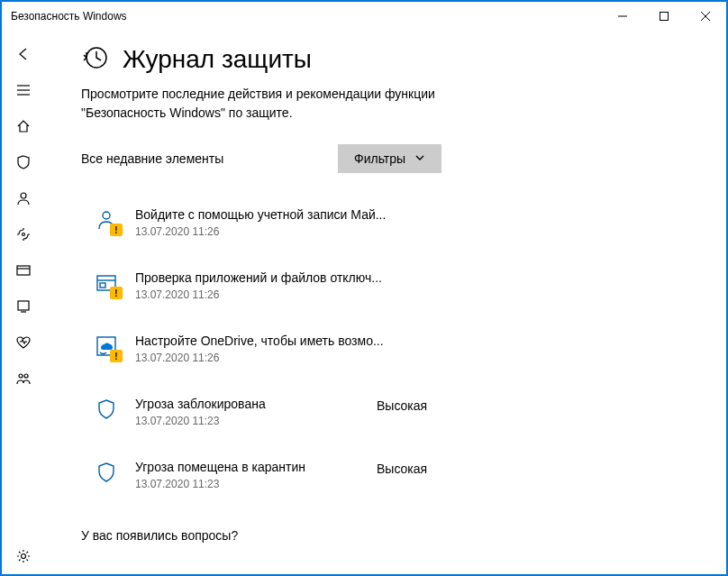 The width and height of the screenshot is (728, 576). Describe the element at coordinates (106, 283) in the screenshot. I see `window-icon: !` at that location.